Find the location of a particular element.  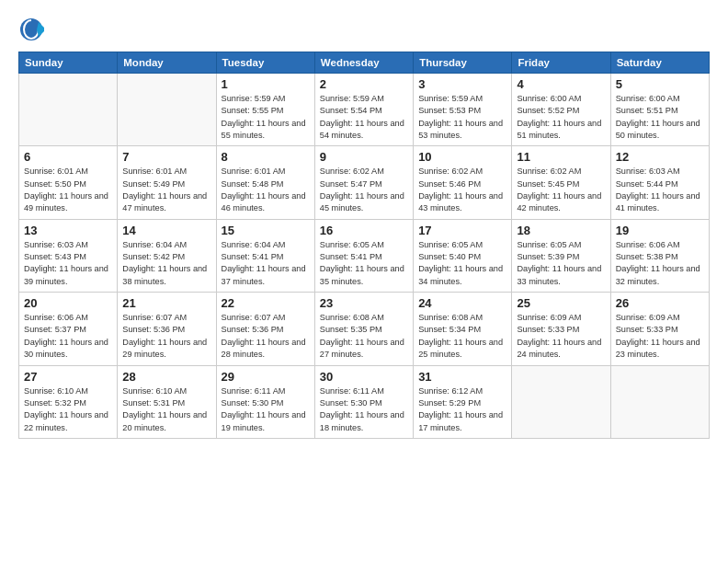

cell-content: Sunrise: 6:02 AM Sunset: 5:46 PM Dayligh… is located at coordinates (462, 190).